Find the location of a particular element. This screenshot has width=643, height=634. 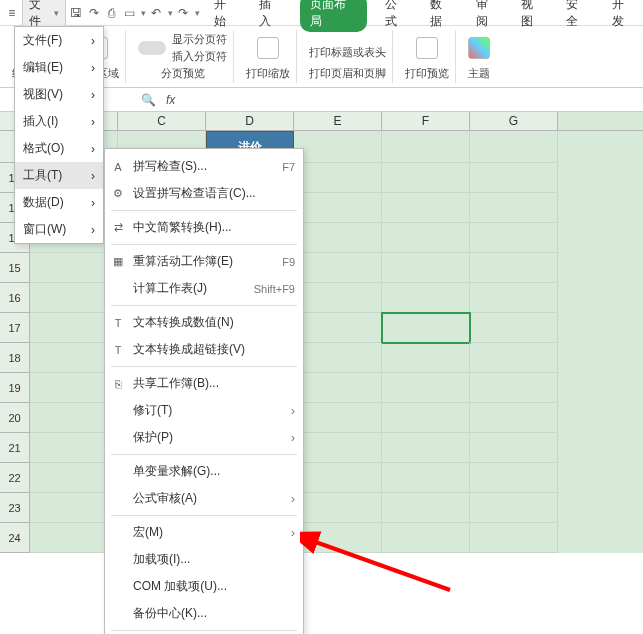

submenu-label: 计算工作表(J) is located at coordinates (170, 288).